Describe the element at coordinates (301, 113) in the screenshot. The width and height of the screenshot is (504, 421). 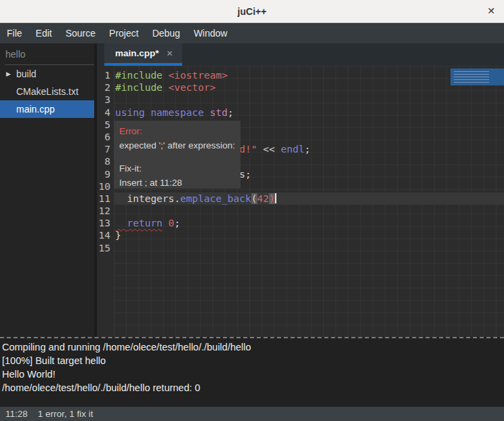
I see `code-line: 4using namespace std;` at that location.